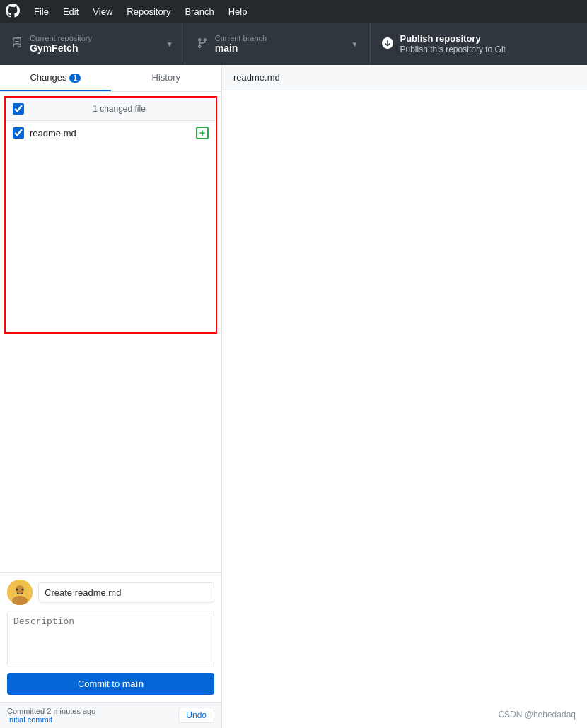  Describe the element at coordinates (280, 38) in the screenshot. I see `branch-label: Current branch` at that location.